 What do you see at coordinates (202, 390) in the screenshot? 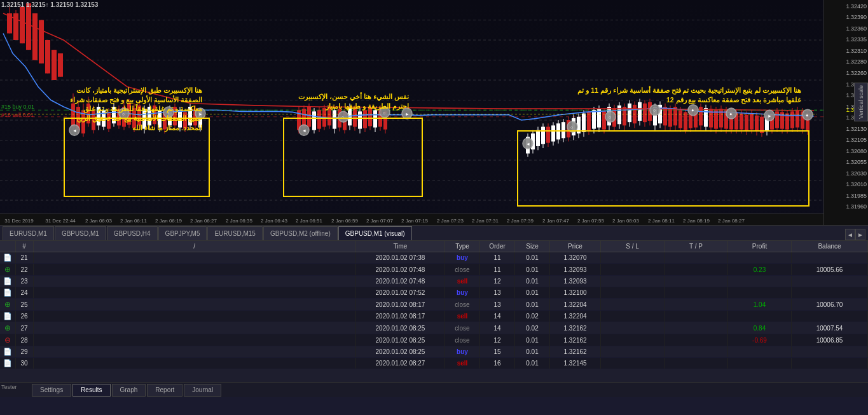
I see `bottom-tab-journal: Journal` at bounding box center [202, 390].